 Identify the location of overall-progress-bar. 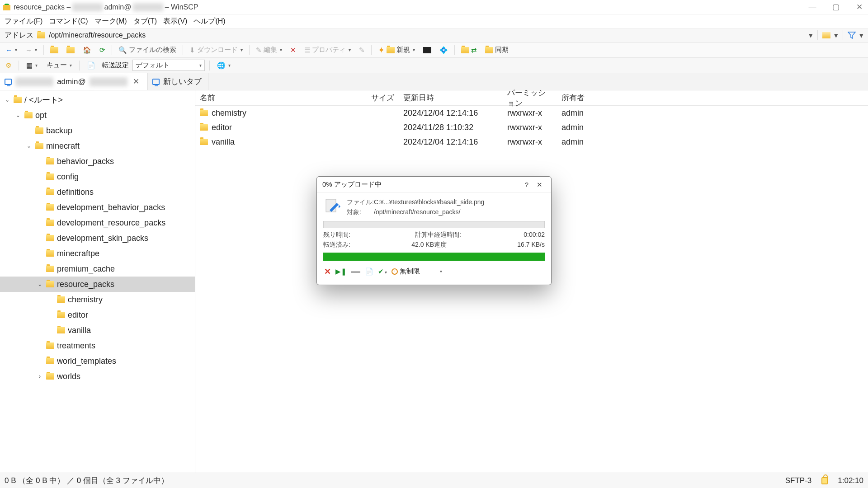
(434, 257).